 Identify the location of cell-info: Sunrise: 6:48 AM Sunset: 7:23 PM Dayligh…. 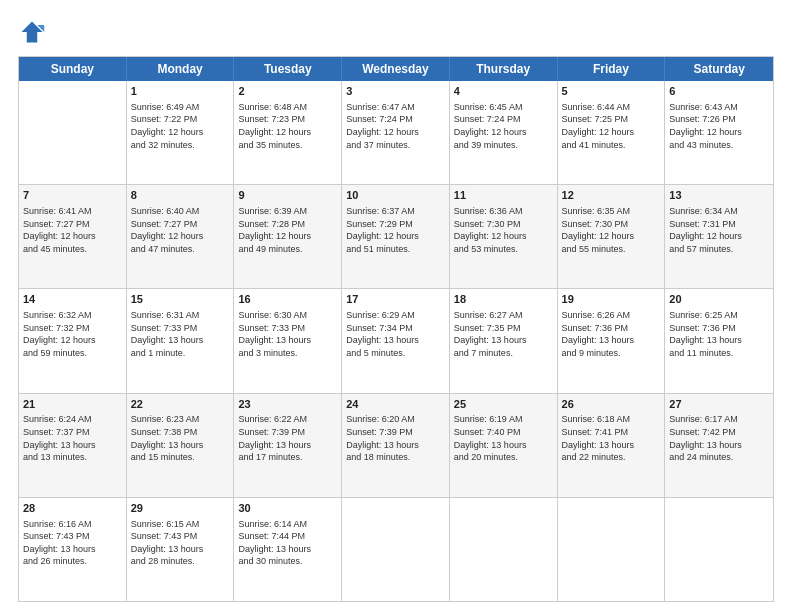
(288, 126).